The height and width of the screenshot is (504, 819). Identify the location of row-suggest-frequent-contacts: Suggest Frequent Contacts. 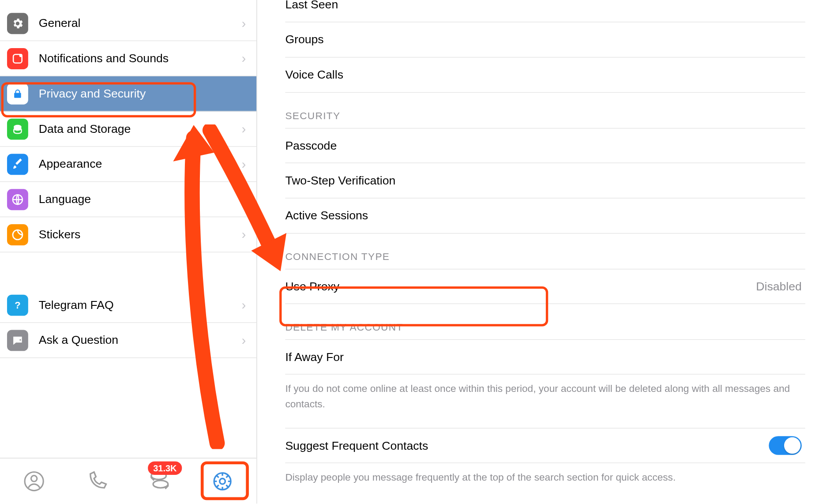
(545, 446).